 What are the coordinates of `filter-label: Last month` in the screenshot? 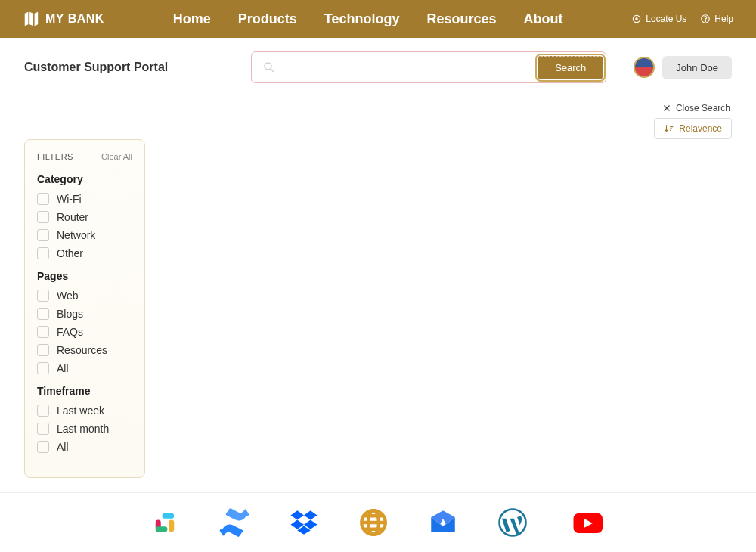 It's located at (83, 429).